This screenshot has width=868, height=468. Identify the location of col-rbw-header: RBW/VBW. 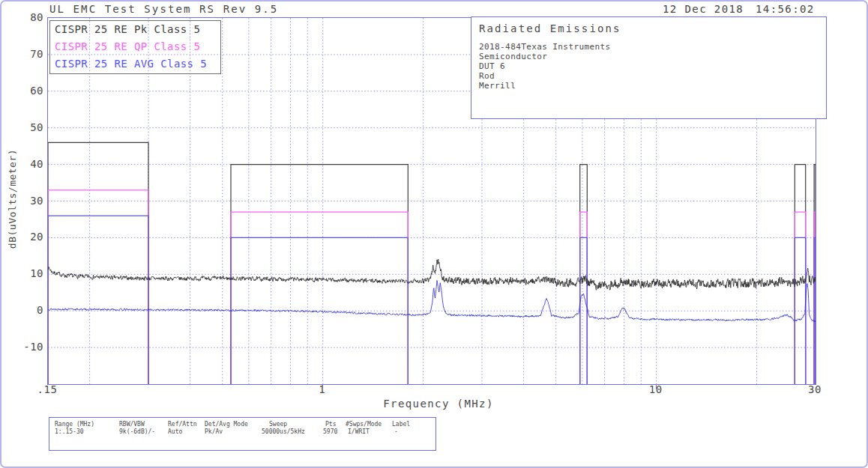
(132, 424).